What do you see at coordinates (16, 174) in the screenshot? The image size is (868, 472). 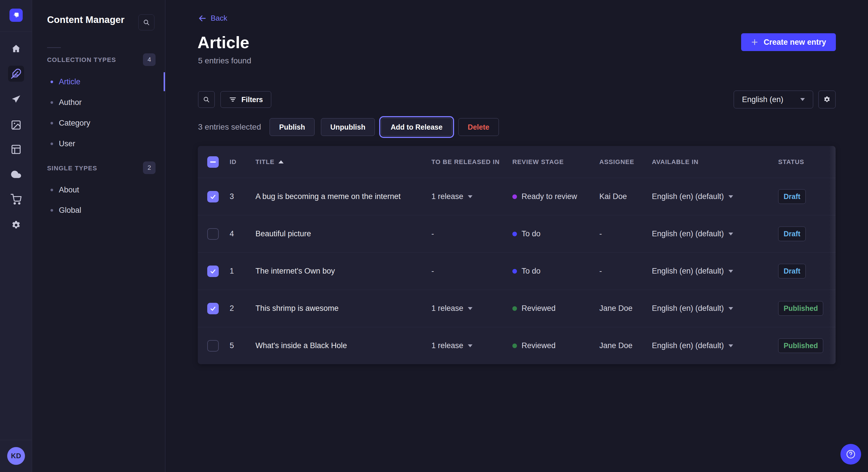 I see `deploy-cloud-icon` at bounding box center [16, 174].